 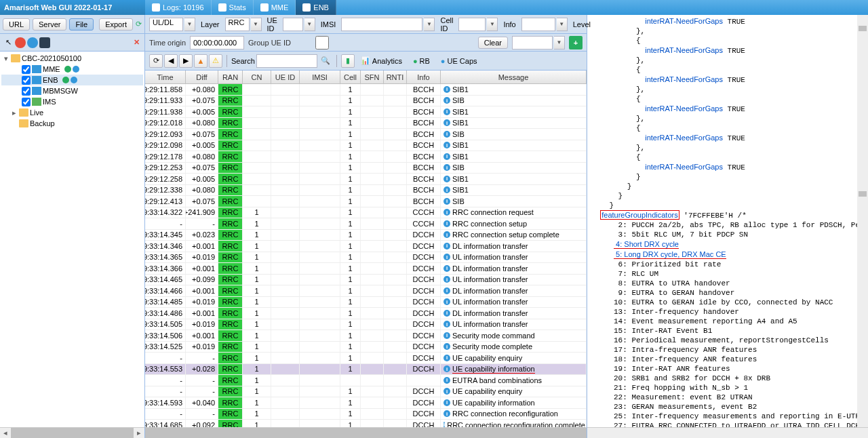 I want to click on tree-node-mbmsgw: MBMSGW, so click(x=72, y=91).